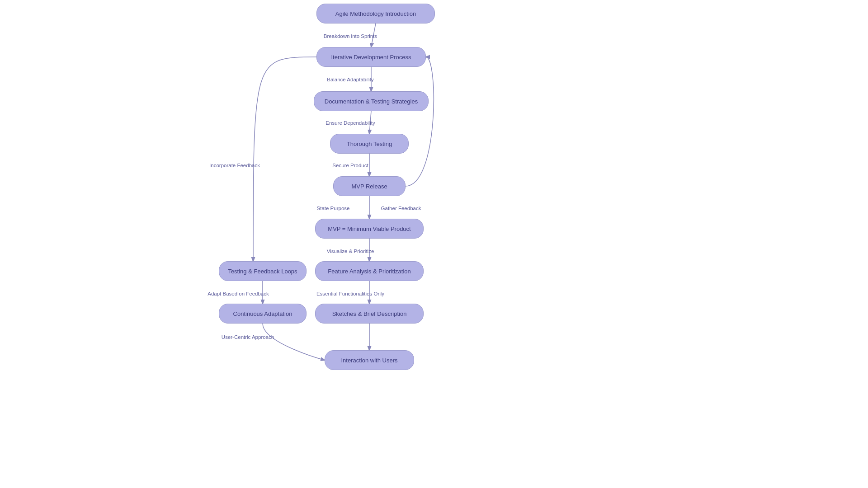  I want to click on node-n10: Testing & Feedback Loops, so click(263, 271).